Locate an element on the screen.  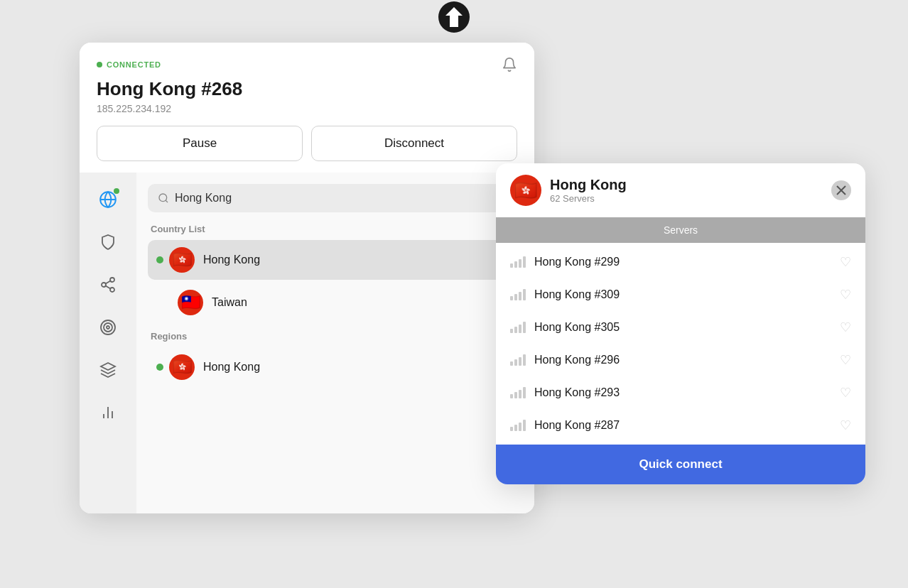
favorite-button-299: ♡ is located at coordinates (845, 262).